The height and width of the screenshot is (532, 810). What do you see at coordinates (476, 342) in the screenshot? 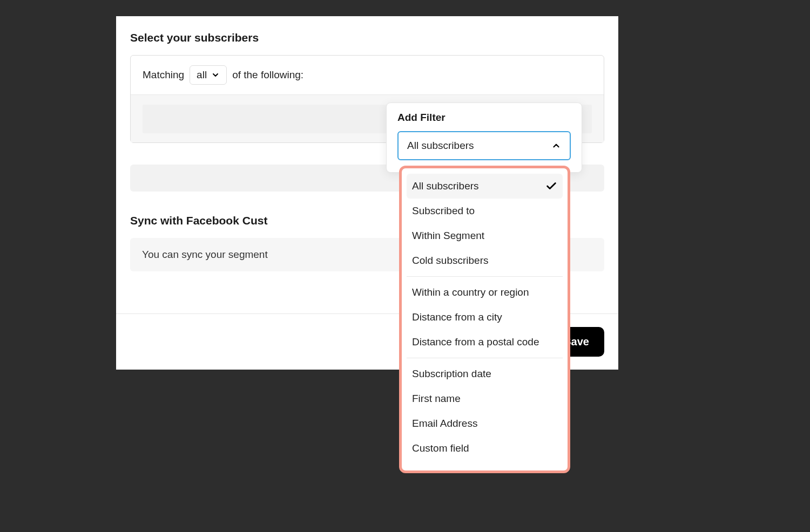
I see `filter-option-label: Distance from a postal code` at bounding box center [476, 342].